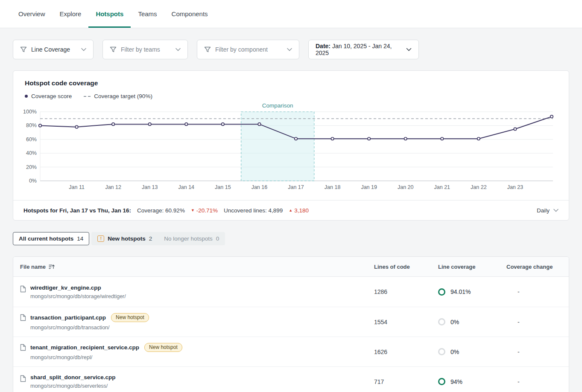 This screenshot has width=582, height=392. What do you see at coordinates (77, 187) in the screenshot?
I see `svg-text: Jan 11` at bounding box center [77, 187].